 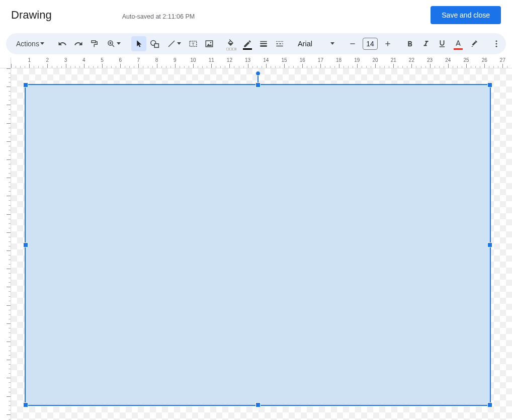 What do you see at coordinates (490, 245) in the screenshot?
I see `resize-handle-middle-right` at bounding box center [490, 245].